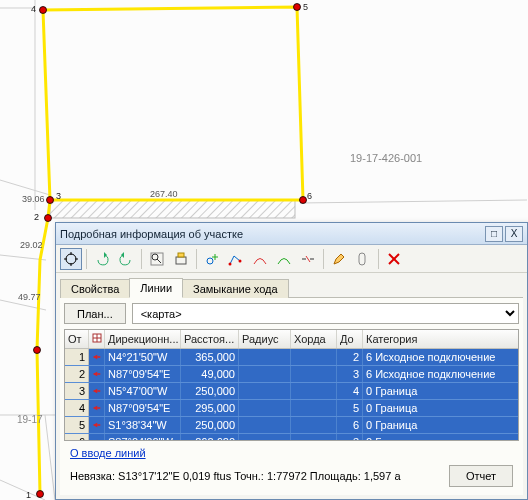  Describe the element at coordinates (310, 196) in the screenshot. I see `svg-text: 6` at that location.